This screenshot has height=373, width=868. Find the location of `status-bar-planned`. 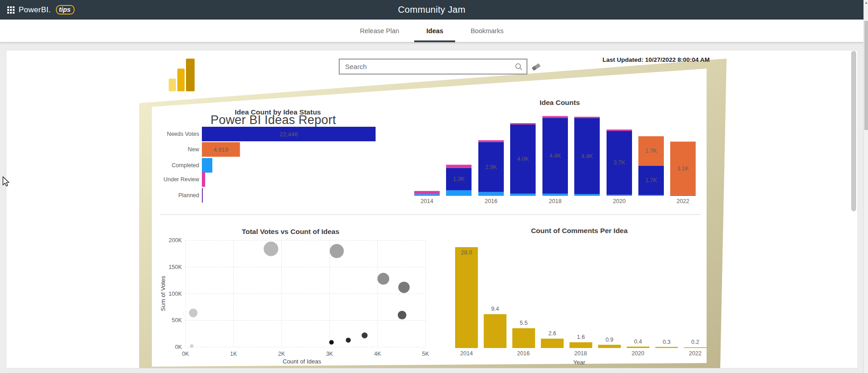

status-bar-planned is located at coordinates (202, 195).